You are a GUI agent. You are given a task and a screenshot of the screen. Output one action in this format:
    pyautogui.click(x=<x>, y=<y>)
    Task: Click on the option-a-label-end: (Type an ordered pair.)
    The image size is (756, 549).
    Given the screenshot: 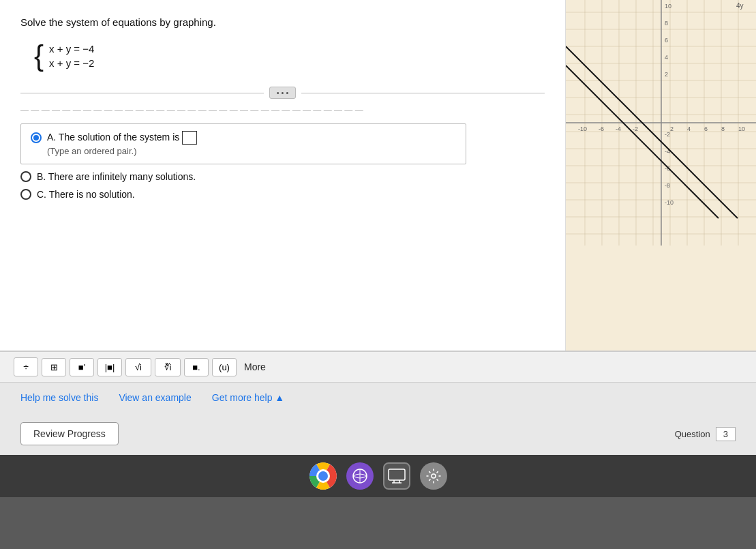 What is the action you would take?
    pyautogui.click(x=92, y=151)
    